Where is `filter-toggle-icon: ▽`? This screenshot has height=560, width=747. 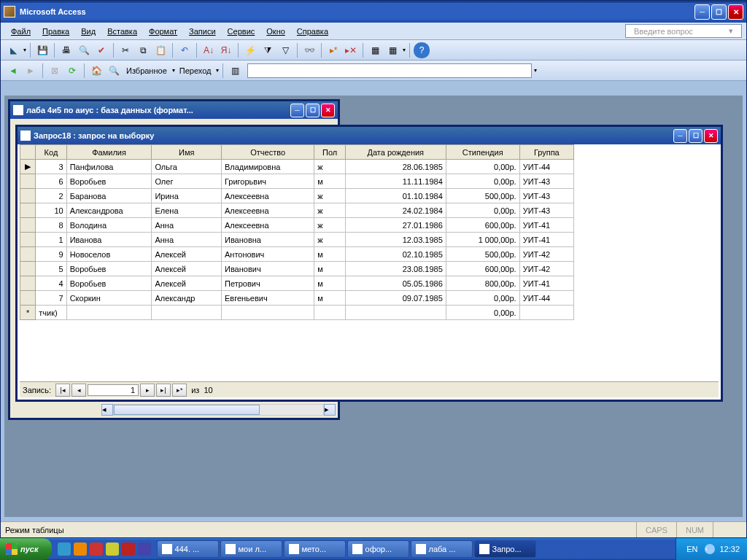 filter-toggle-icon: ▽ is located at coordinates (285, 50).